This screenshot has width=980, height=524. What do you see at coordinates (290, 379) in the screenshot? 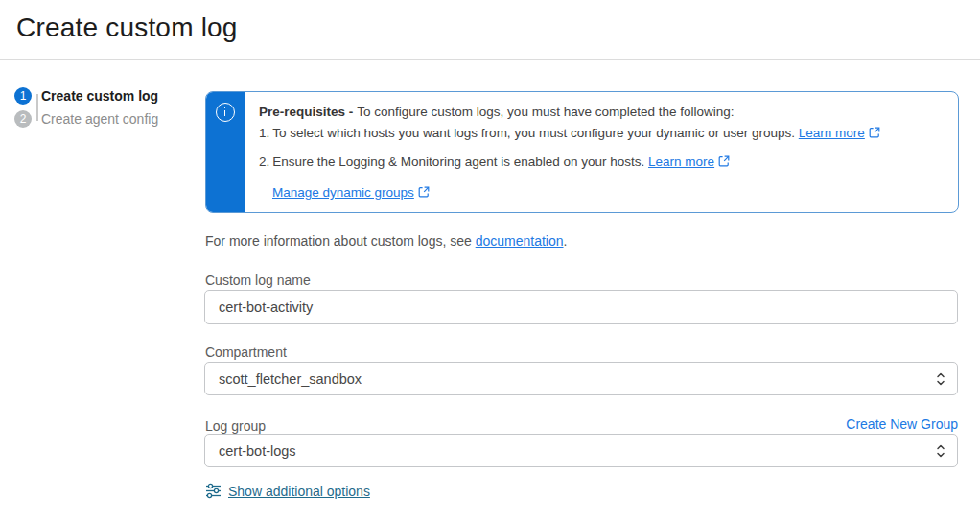
I see `compartment-selected-value: scott_fletcher_sandbox` at bounding box center [290, 379].